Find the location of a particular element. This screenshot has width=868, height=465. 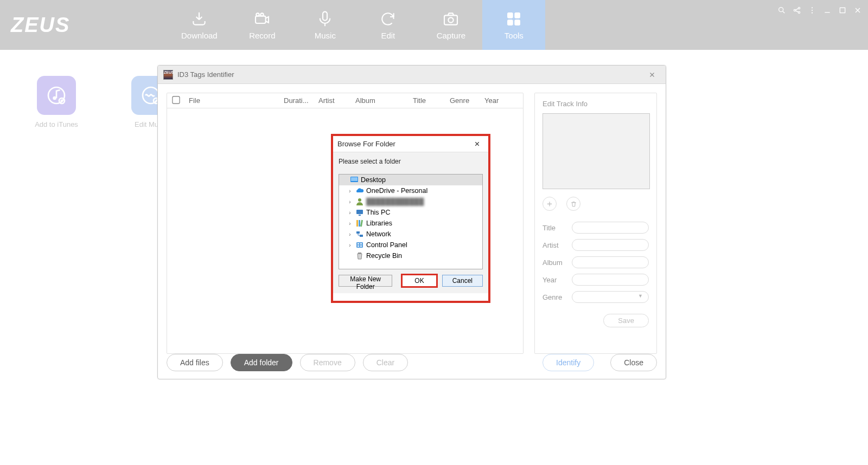

close-icon is located at coordinates (858, 10).